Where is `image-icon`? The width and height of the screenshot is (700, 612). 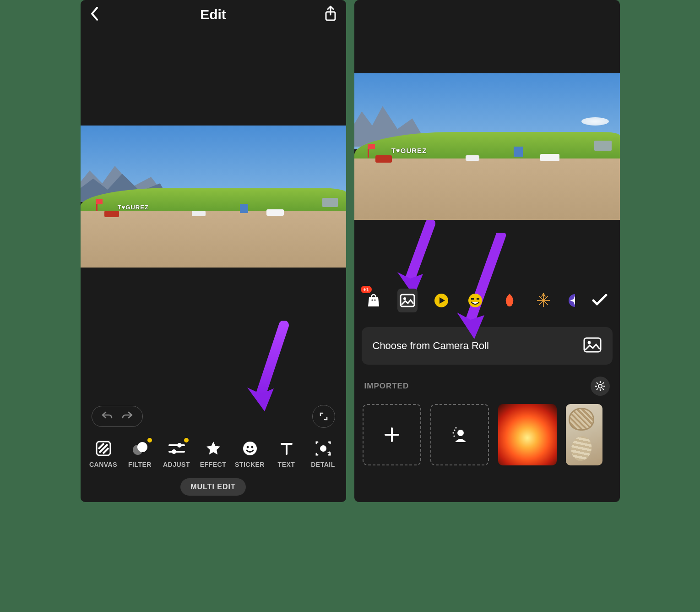
image-icon is located at coordinates (592, 346).